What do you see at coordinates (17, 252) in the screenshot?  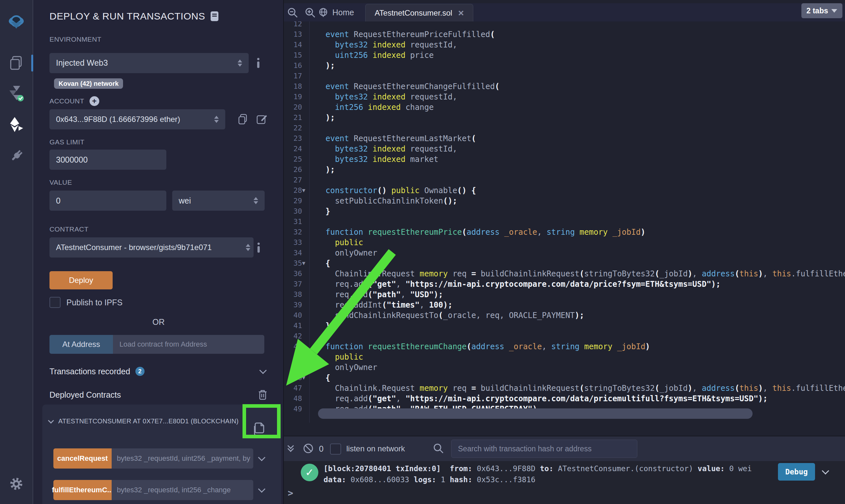 I see `icon-sidebar` at bounding box center [17, 252].